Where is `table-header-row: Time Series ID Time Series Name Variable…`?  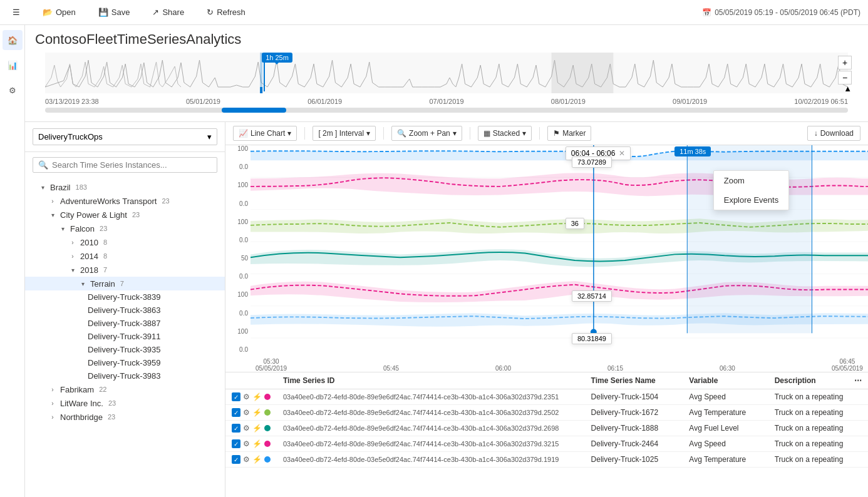 table-header-row: Time Series ID Time Series Name Variable… is located at coordinates (547, 381).